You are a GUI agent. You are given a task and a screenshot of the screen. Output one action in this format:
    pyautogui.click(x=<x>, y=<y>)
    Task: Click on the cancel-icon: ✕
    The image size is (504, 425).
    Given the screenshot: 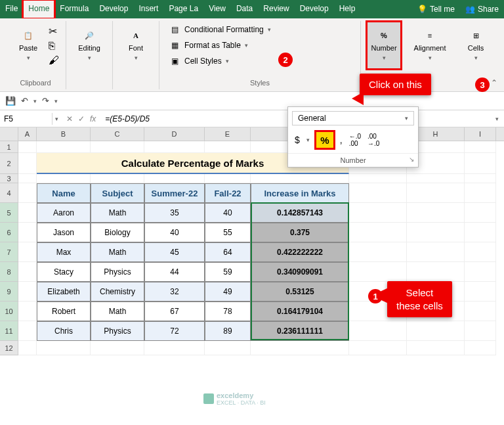 What is the action you would take?
    pyautogui.click(x=70, y=119)
    